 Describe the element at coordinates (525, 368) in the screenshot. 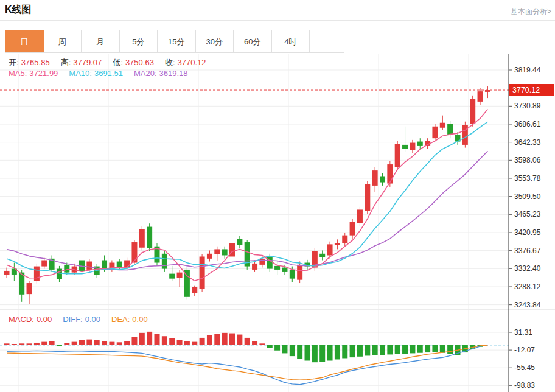

I see `macd-tick-label: -55.45` at that location.